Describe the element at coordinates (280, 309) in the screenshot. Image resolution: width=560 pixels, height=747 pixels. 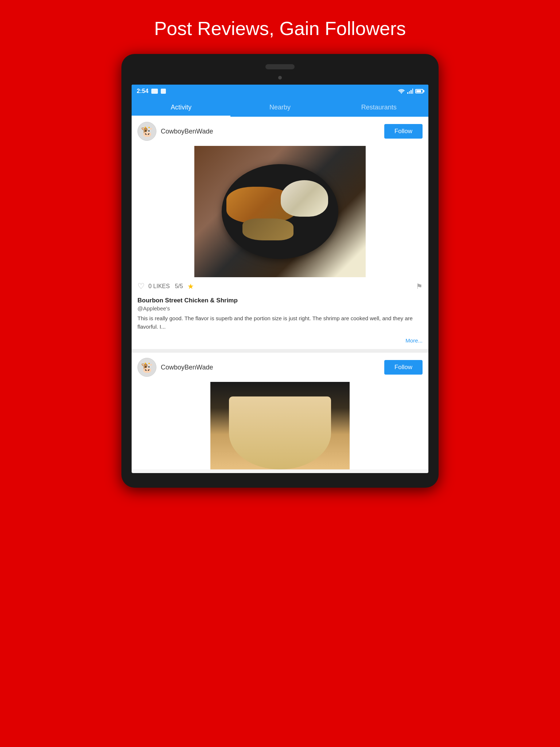
I see `restaurant-name: @Applebee's` at that location.